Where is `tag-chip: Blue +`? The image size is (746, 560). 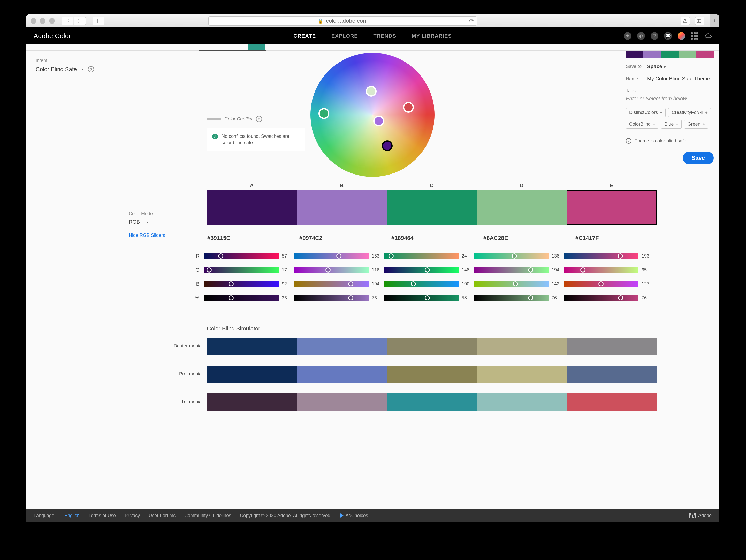
tag-chip: Blue + is located at coordinates (671, 124).